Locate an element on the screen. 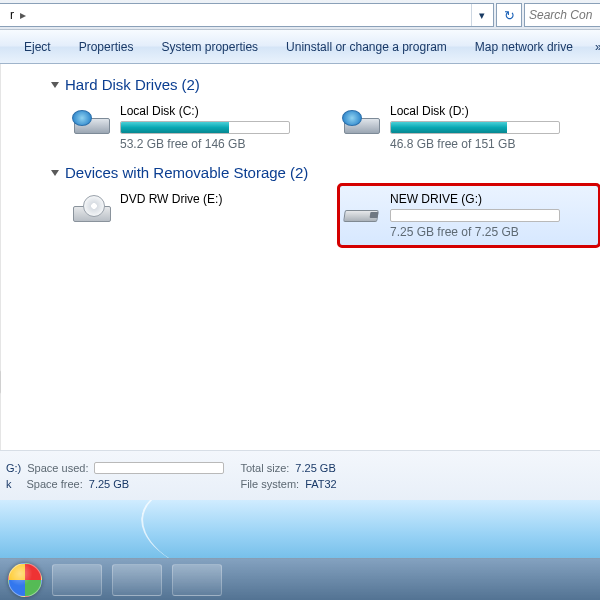  toolbar-map-drive: Map network drive is located at coordinates (524, 47).